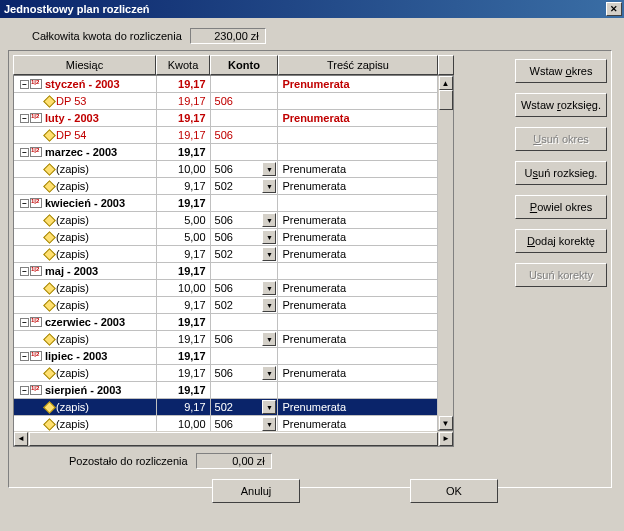 The height and width of the screenshot is (531, 624). Describe the element at coordinates (561, 241) in the screenshot. I see `add-correction-button: Dodaj korektę` at that location.